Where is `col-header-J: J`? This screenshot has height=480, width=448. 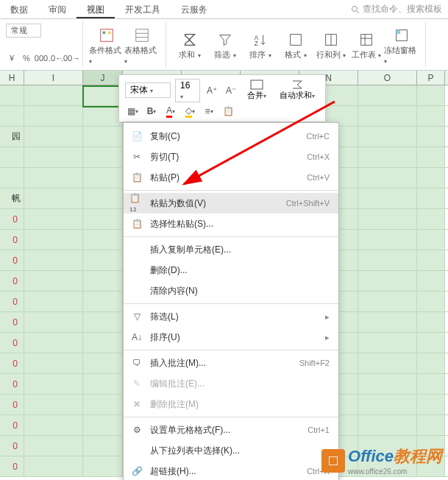
col-header-J: J is located at coordinates (103, 78).